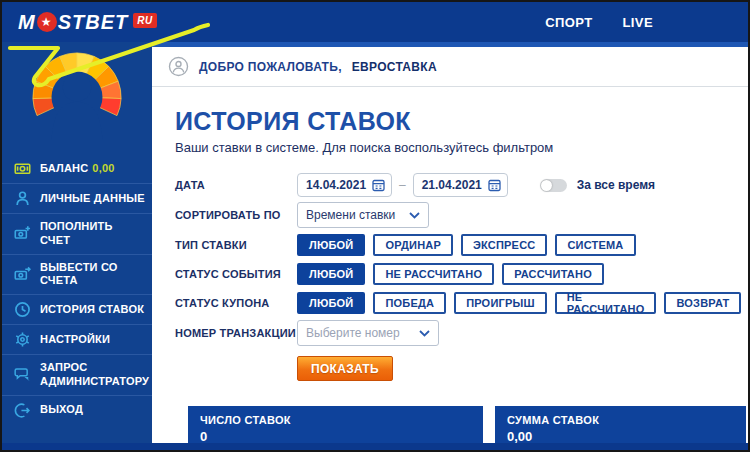 The height and width of the screenshot is (452, 750). Describe the element at coordinates (462, 122) in the screenshot. I see `page-title: ИСТОРИЯ СТАВОК` at that location.